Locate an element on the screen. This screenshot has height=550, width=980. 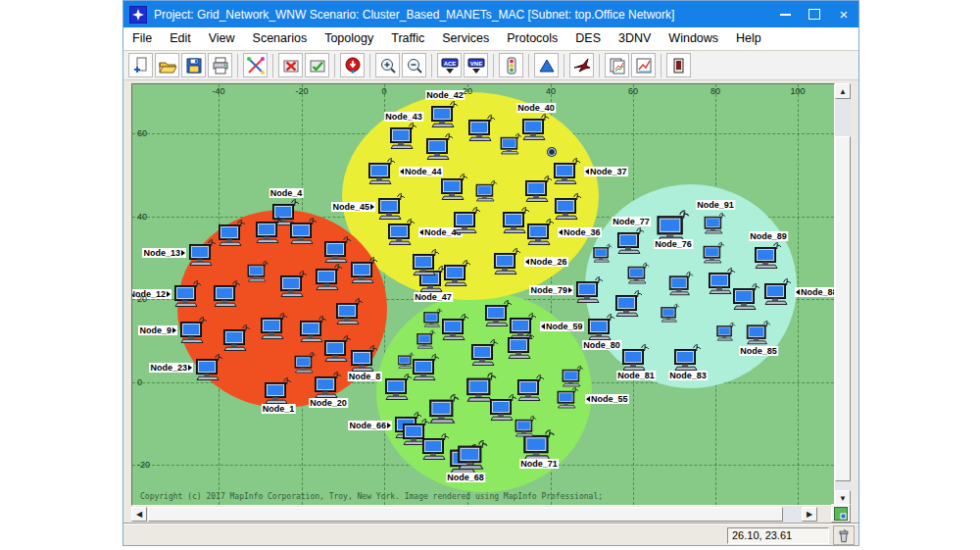
menu-file: File is located at coordinates (142, 39).